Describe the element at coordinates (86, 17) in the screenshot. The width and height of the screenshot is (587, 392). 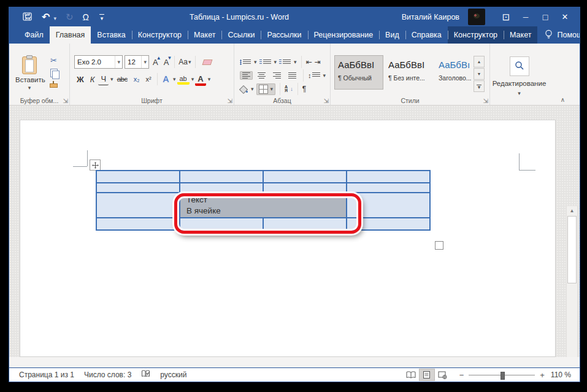
I see `insert-symbol-icon: Ω` at that location.